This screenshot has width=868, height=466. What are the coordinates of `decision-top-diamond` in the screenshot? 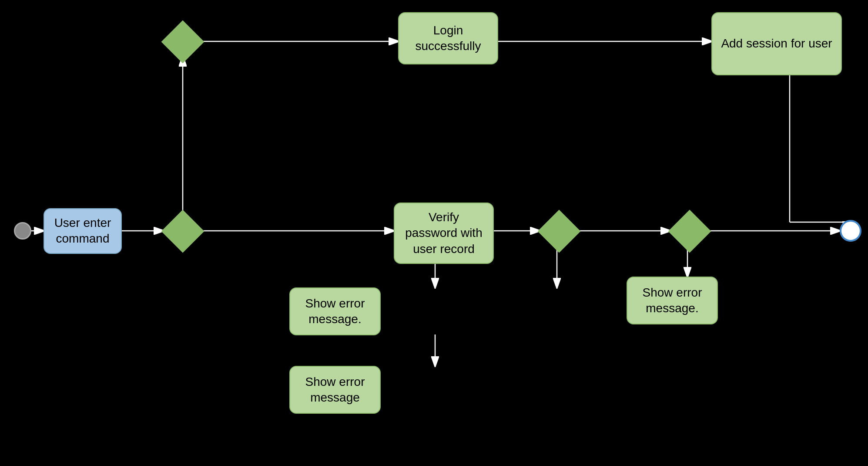 It's located at (183, 42).